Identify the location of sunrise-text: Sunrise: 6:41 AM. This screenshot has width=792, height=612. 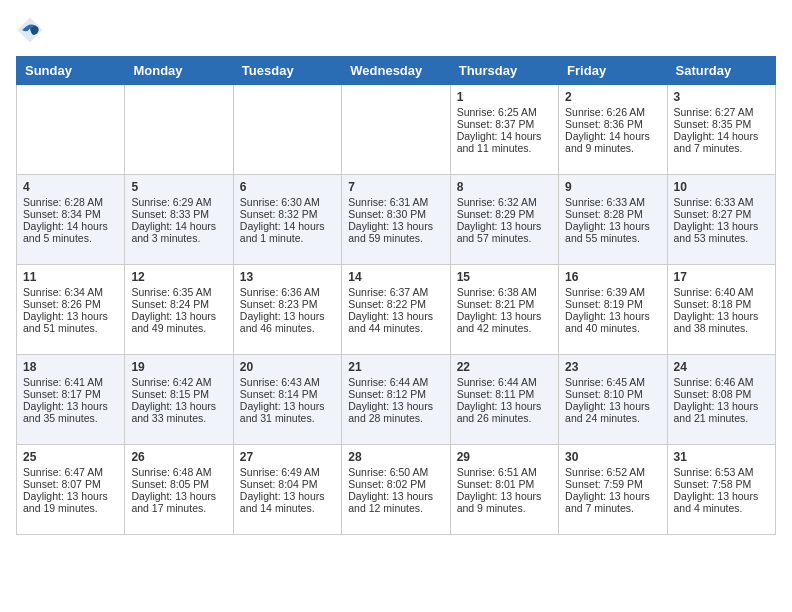
(70, 382).